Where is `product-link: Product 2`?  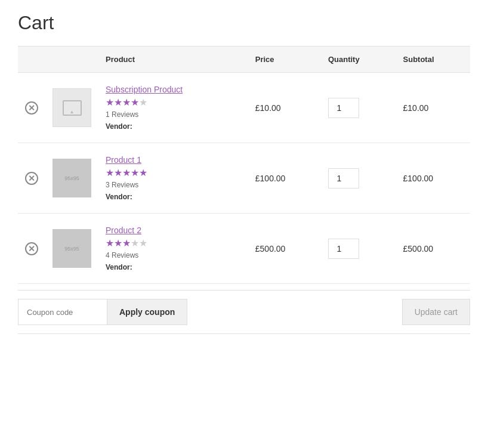 product-link: Product 2 is located at coordinates (123, 230).